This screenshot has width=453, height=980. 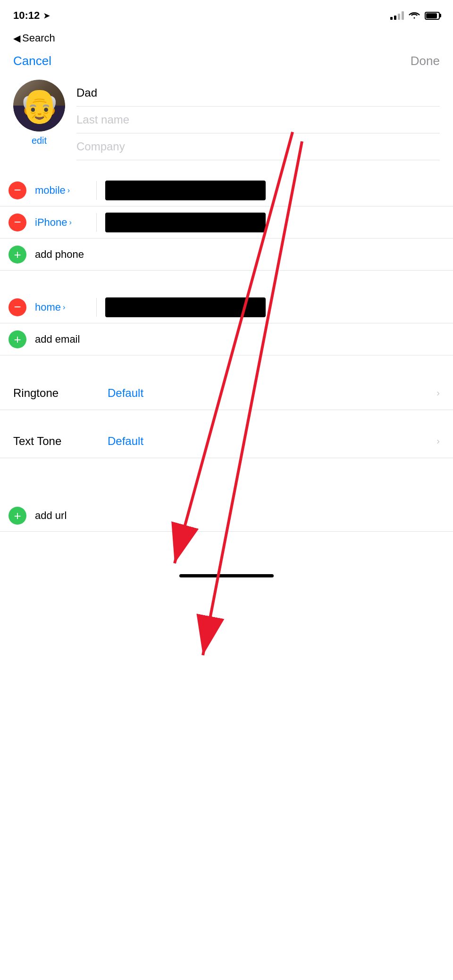 I want to click on battery-icon, so click(x=432, y=16).